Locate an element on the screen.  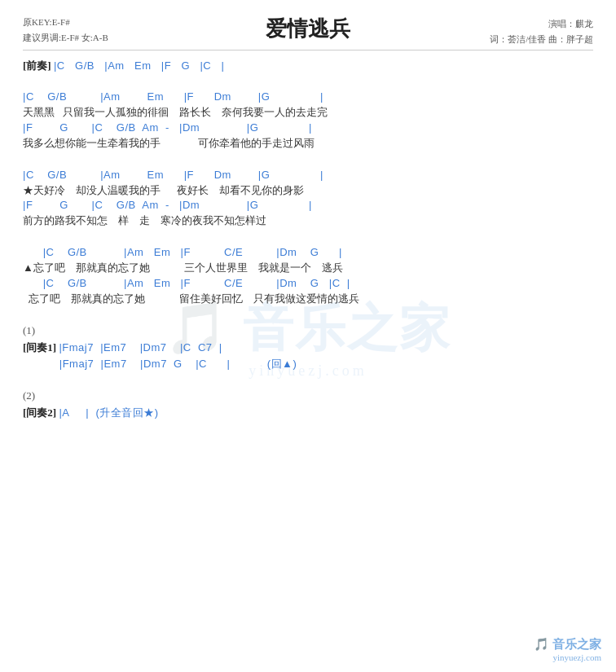
verse1-chord-line1: |C G/B |Am Em |F Dm |G | is located at coordinates (308, 97).